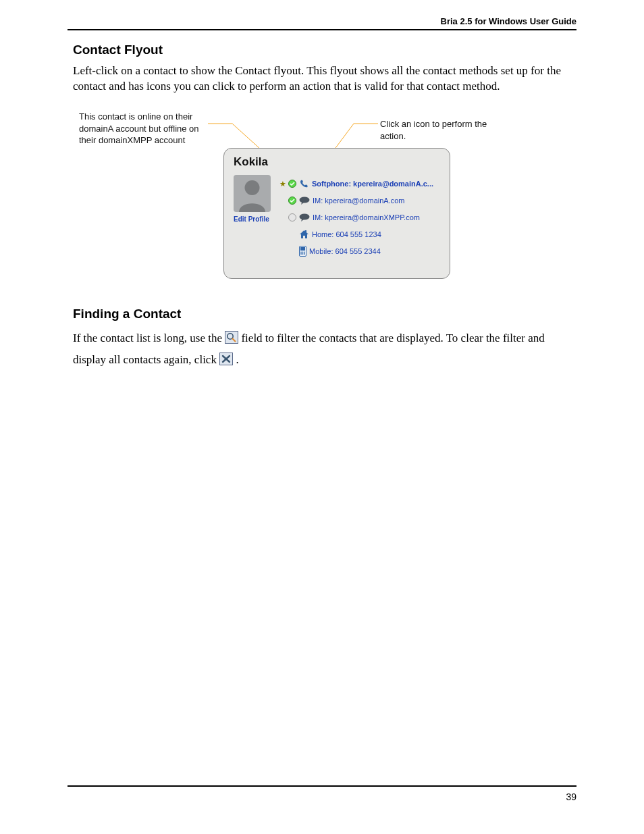 Image resolution: width=644 pixels, height=834 pixels. What do you see at coordinates (251, 162) in the screenshot?
I see `contact-name: Kokila` at bounding box center [251, 162].